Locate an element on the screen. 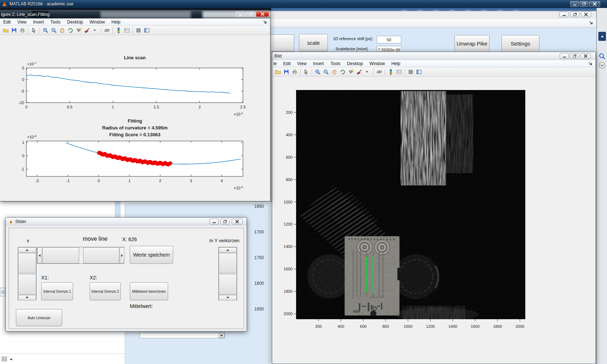  y-slider-left is located at coordinates (27, 274).